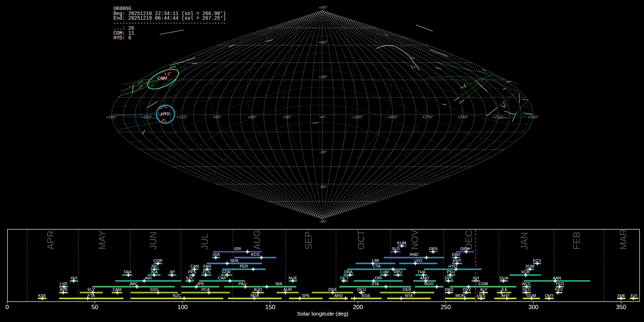  I want to click on svg-text: THA, so click(421, 272).